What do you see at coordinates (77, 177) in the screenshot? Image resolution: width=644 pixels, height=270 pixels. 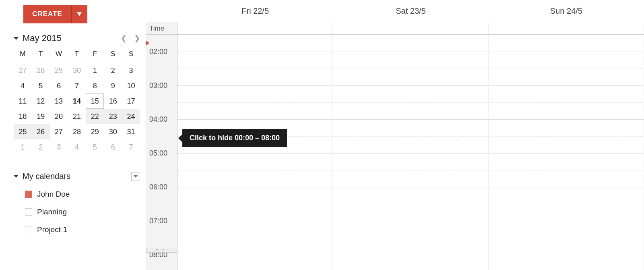 I see `my-calendars-header: My calendars` at bounding box center [77, 177].